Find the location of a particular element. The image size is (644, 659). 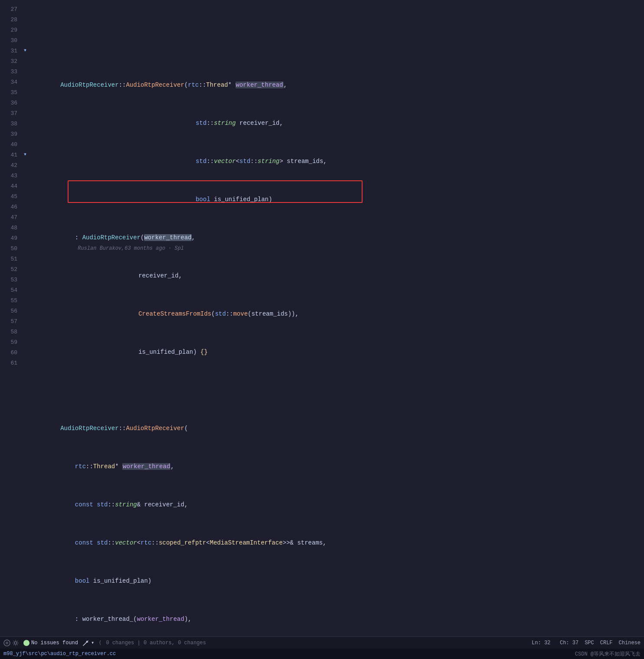

code-line-35: is_unified_plan) {} is located at coordinates (337, 342).